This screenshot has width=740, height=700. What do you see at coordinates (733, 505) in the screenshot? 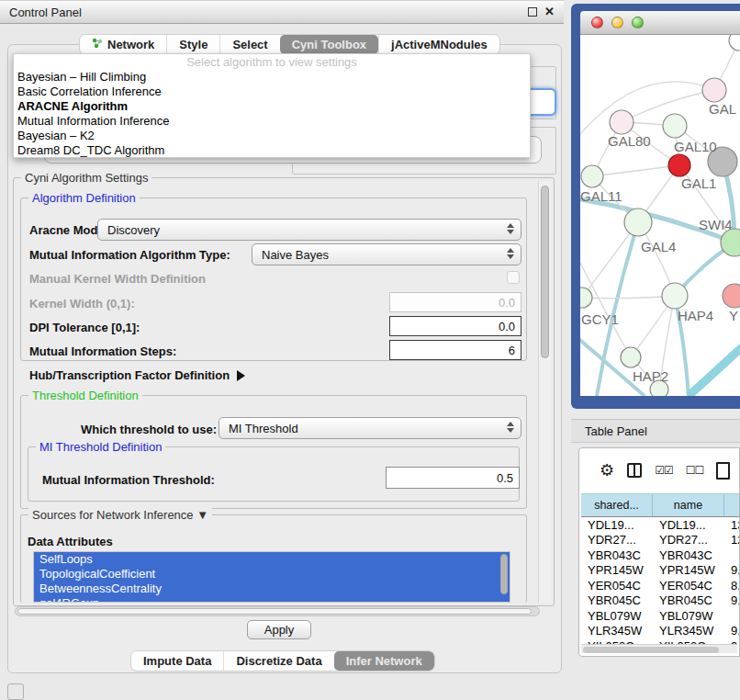
I see `table-column-header` at bounding box center [733, 505].